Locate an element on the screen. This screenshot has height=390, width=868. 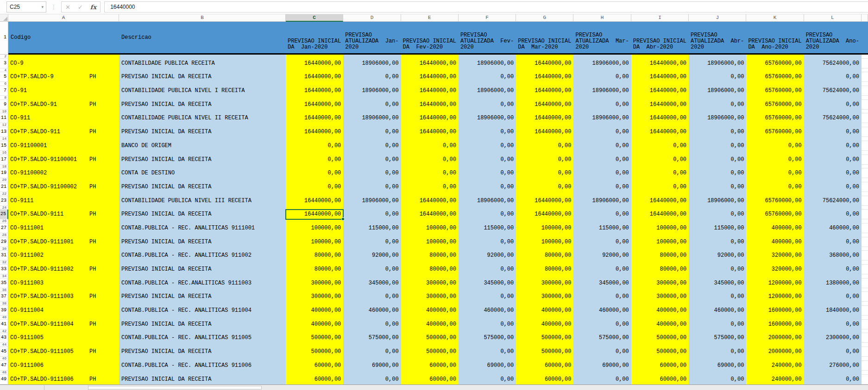
header-cell-C1: PREVISAO INICIAL DA Jan-2020 is located at coordinates (314, 38).